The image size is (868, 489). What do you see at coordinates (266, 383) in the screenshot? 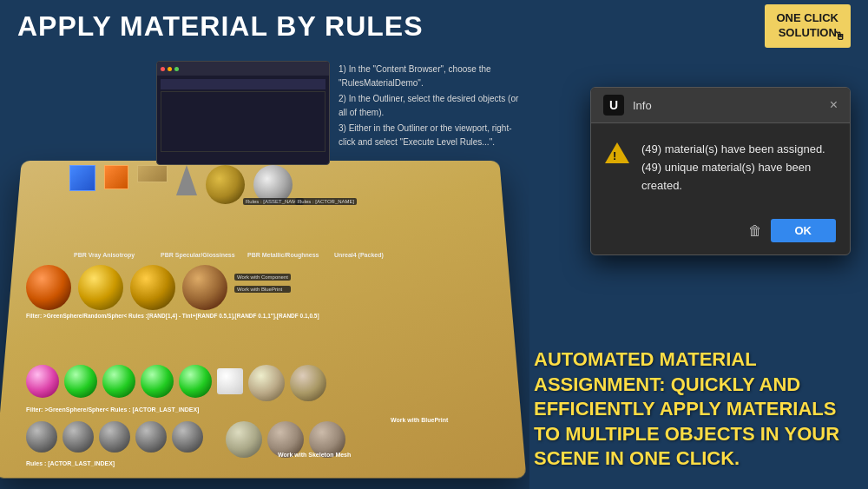
I see `sphere-component` at bounding box center [266, 383].